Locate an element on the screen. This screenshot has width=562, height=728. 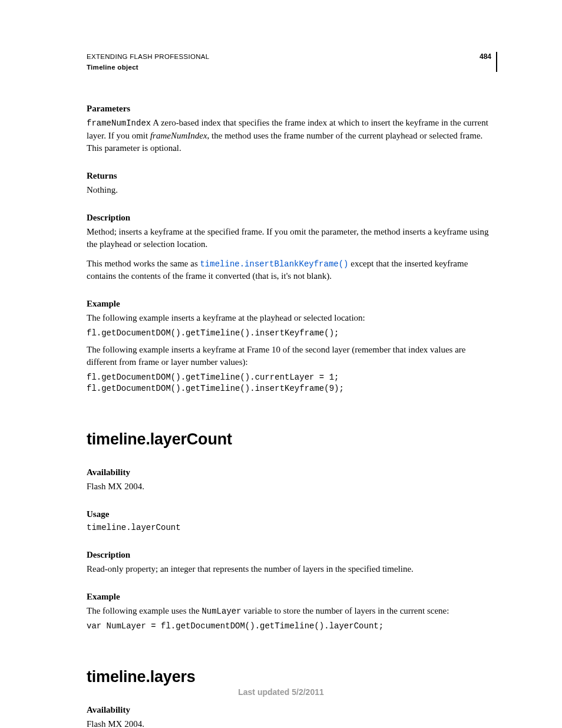
returns-text: Nothing. is located at coordinates (292, 190).